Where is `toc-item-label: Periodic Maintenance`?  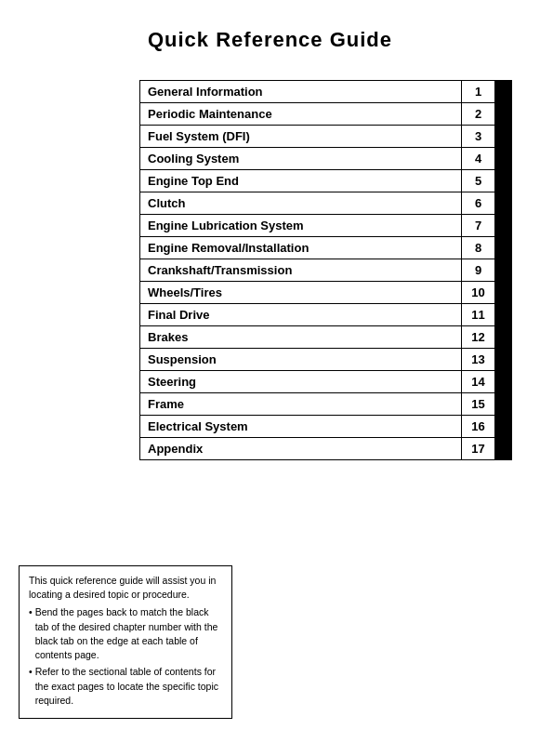
toc-item-label: Periodic Maintenance is located at coordinates (301, 113).